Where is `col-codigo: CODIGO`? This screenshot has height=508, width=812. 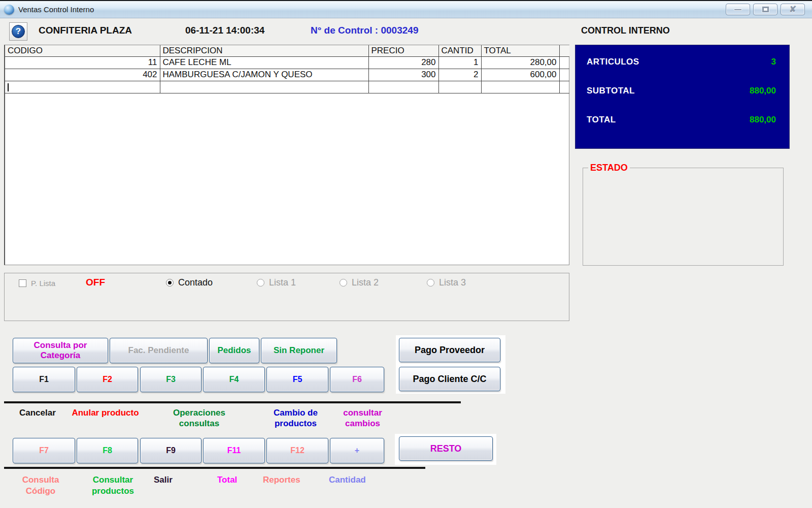
col-codigo: CODIGO is located at coordinates (82, 51).